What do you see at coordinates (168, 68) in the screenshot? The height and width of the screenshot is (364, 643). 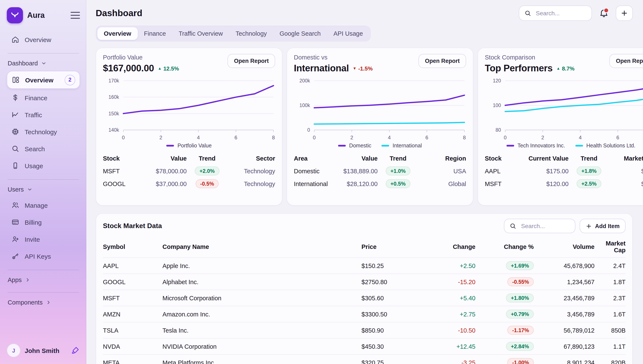 I see `delta-up: ▲12.5%` at bounding box center [168, 68].